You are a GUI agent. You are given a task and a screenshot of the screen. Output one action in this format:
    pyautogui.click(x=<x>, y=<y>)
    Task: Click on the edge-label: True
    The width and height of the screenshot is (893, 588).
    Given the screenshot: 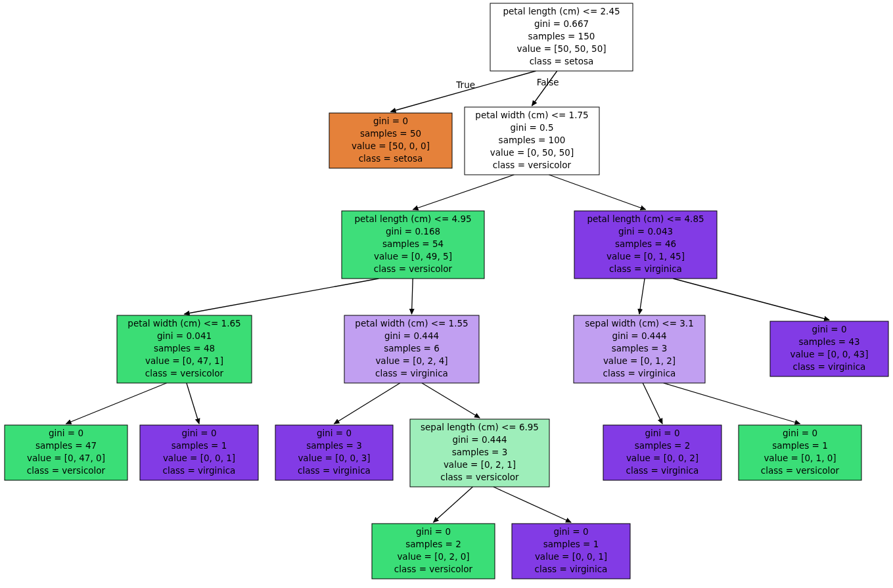 What is the action you would take?
    pyautogui.click(x=465, y=85)
    